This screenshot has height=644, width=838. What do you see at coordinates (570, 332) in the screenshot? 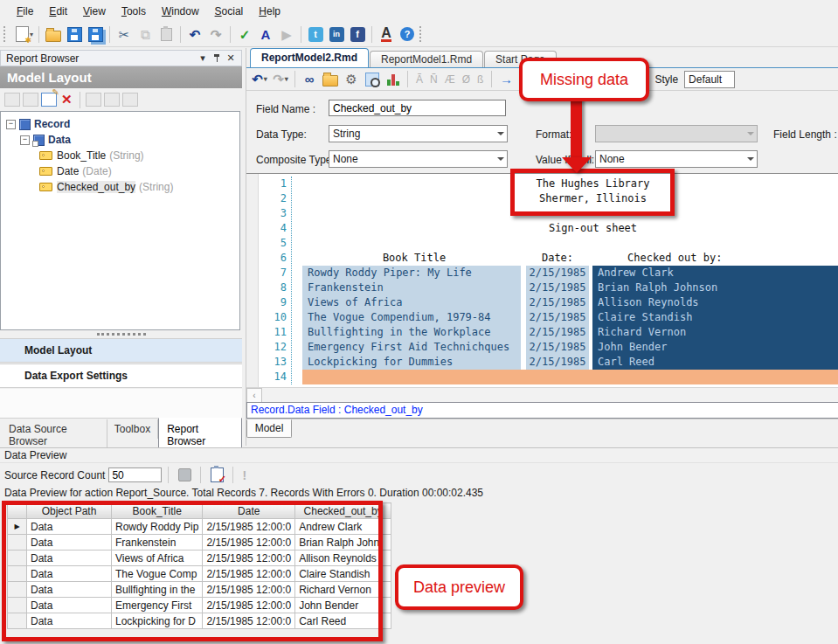
I see `report-data-row: Bullfighting in the Workplace2/15/1985Ri…` at bounding box center [570, 332].